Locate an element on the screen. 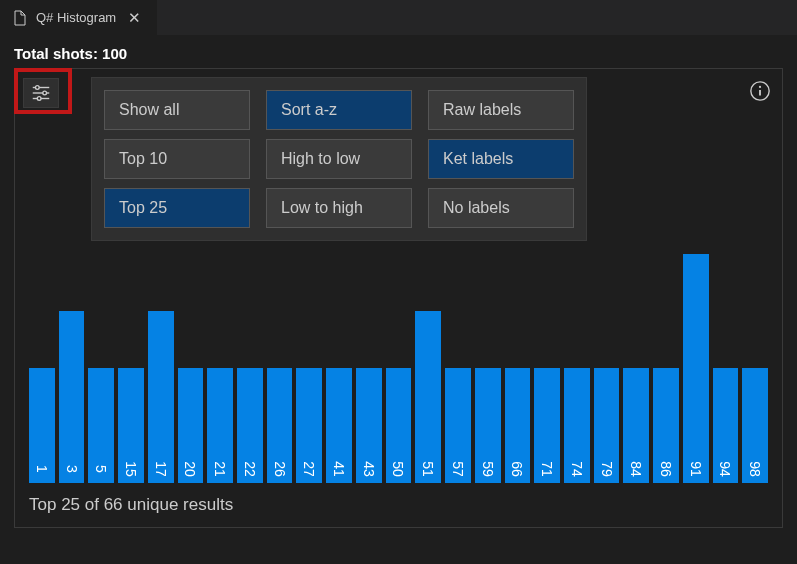 Image resolution: width=797 pixels, height=564 pixels. bar-label: 57 is located at coordinates (458, 469).